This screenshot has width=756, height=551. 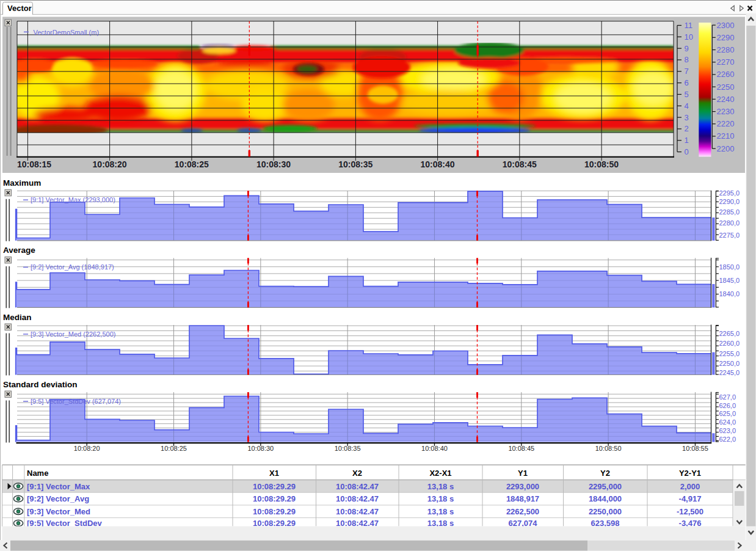 I want to click on svg-text: Y2-Y1, so click(x=690, y=473).